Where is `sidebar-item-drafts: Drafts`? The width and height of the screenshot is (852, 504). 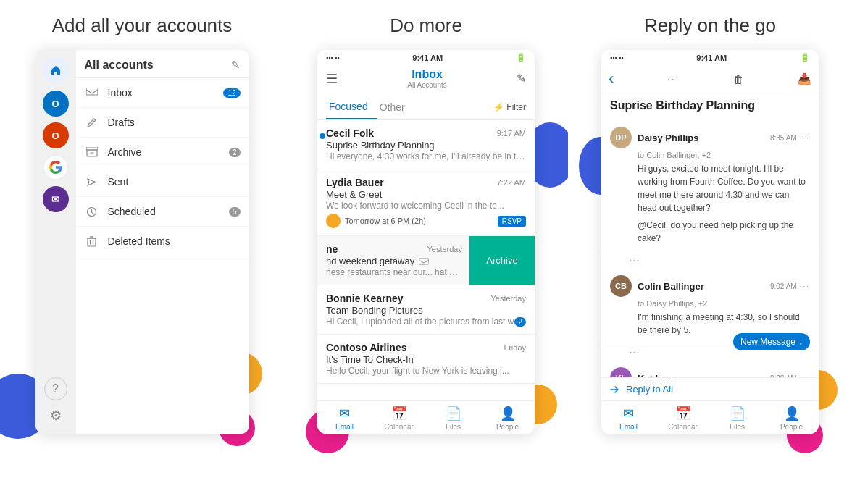 sidebar-item-drafts: Drafts is located at coordinates (162, 123).